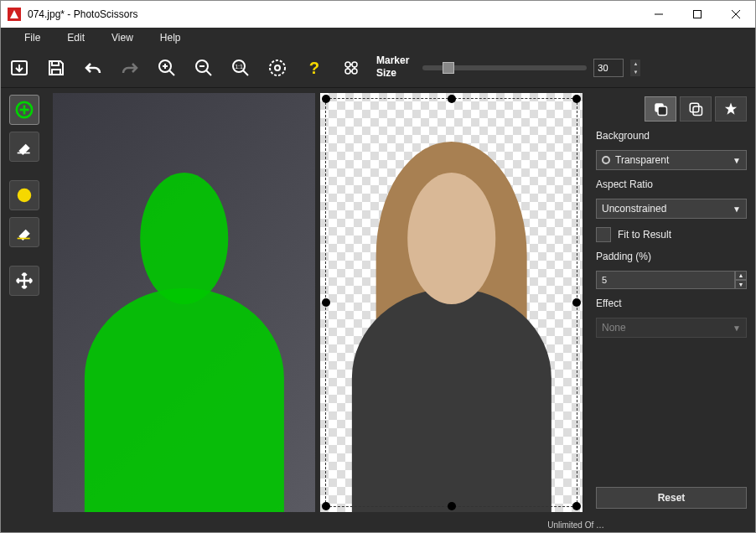 This screenshot has height=533, width=756. I want to click on aspect-ratio-dropdown: Unconstrained ▼, so click(671, 209).